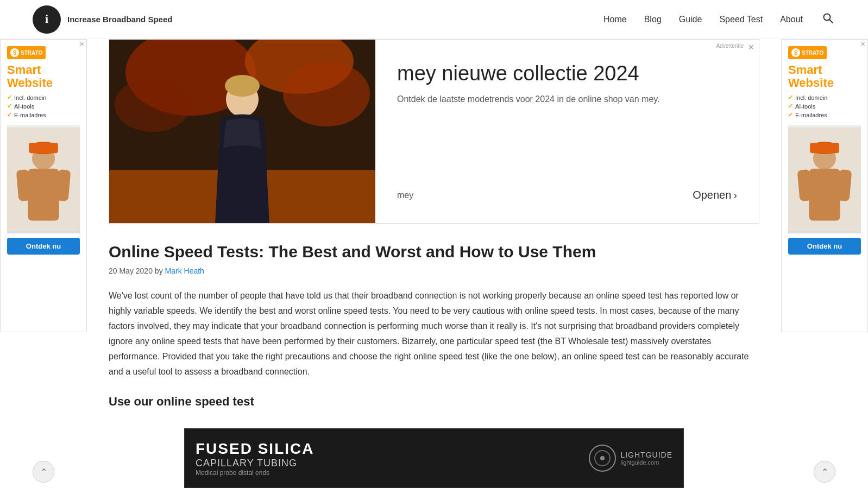 The height and width of the screenshot is (488, 868). What do you see at coordinates (825, 98) in the screenshot?
I see `feature-domain-right: Incl. domein` at bounding box center [825, 98].